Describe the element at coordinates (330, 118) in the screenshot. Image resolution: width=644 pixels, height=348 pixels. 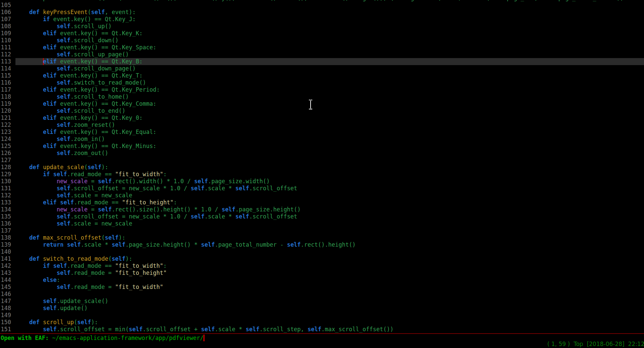
I see `code-line-text: elif event.key() == Qt.Key_0:` at that location.